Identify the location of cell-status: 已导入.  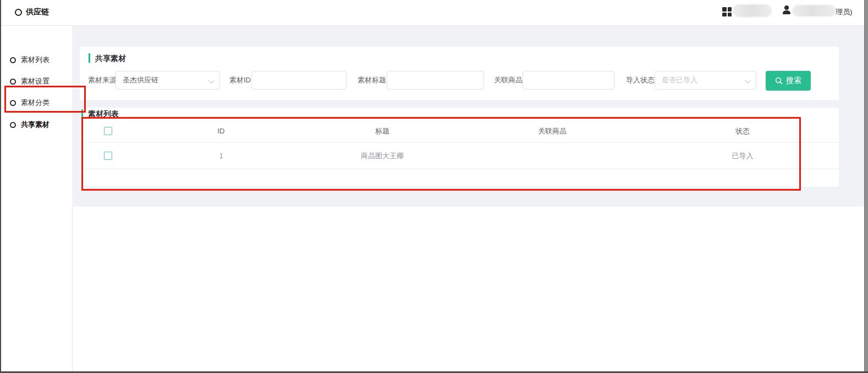
(743, 156).